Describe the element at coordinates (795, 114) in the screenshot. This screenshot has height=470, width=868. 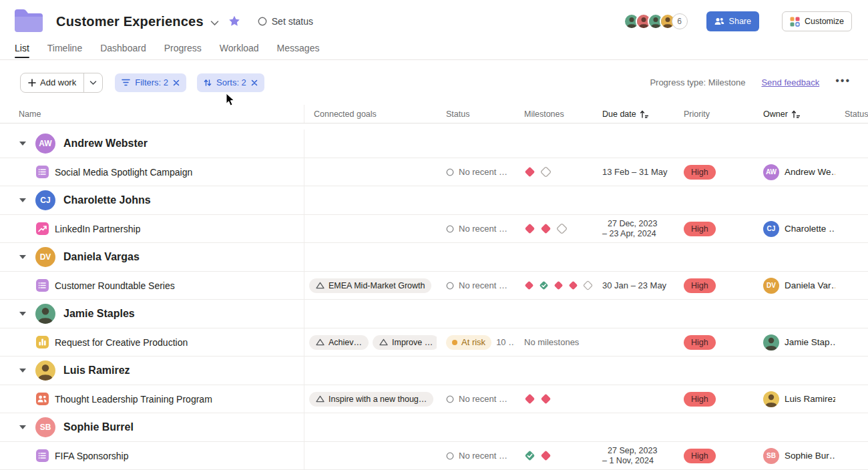
I see `column-header-owner: Owner` at that location.